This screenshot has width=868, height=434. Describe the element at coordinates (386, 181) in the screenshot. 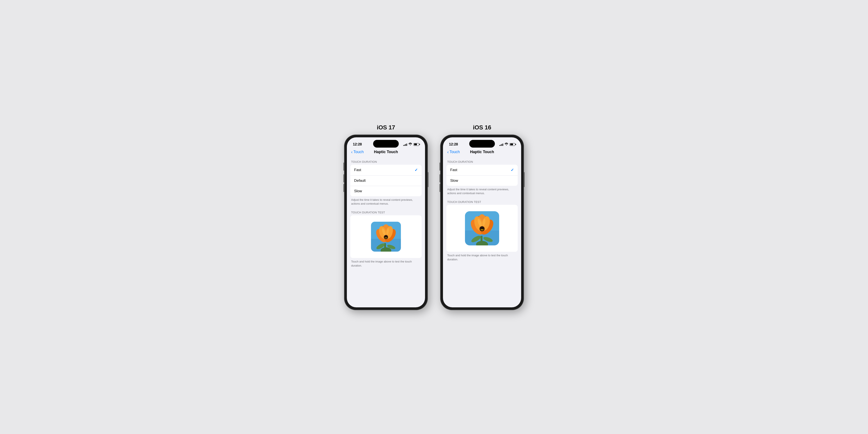

I see `ios17-option-default: Default` at that location.